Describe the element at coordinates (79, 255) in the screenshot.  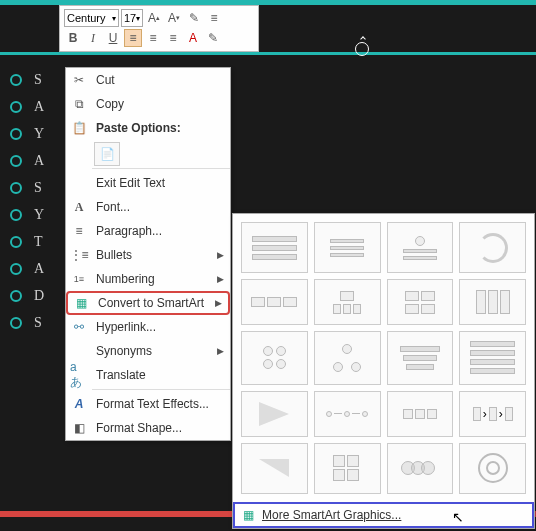
I see `bullets-icon: ⋮≡` at that location.